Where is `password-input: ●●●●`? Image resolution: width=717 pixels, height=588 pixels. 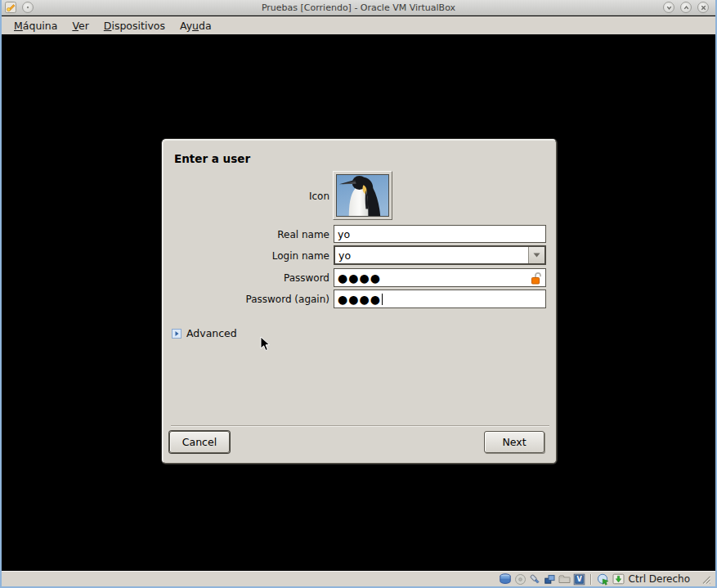 password-input: ●●●● is located at coordinates (440, 278).